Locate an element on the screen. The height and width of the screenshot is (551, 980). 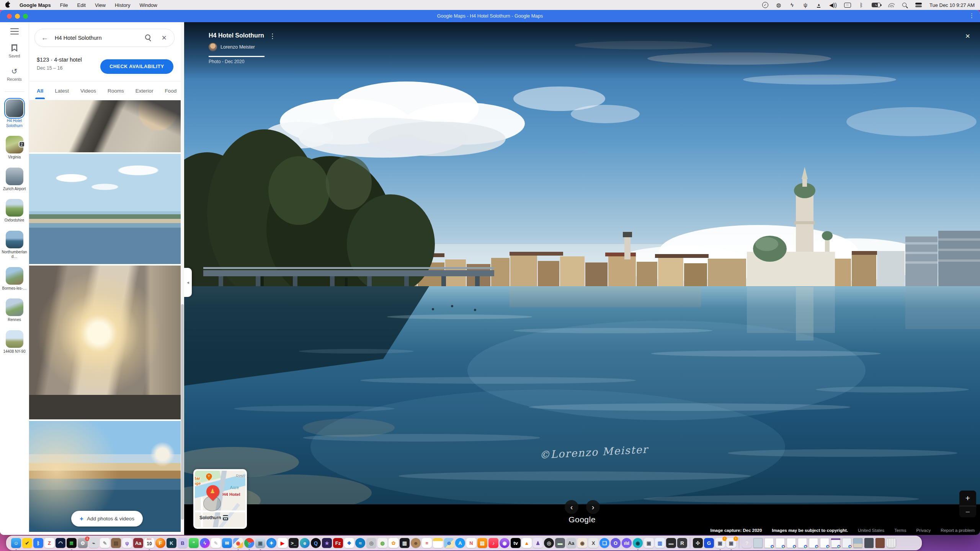
place-virginia: 2 Virginia is located at coordinates (15, 148).